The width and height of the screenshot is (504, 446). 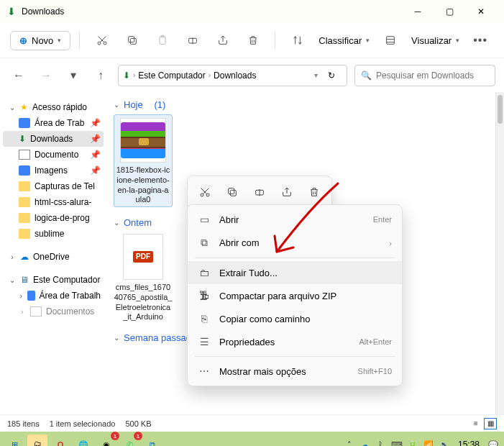 What do you see at coordinates (298, 40) in the screenshot?
I see `sort-icon` at bounding box center [298, 40].